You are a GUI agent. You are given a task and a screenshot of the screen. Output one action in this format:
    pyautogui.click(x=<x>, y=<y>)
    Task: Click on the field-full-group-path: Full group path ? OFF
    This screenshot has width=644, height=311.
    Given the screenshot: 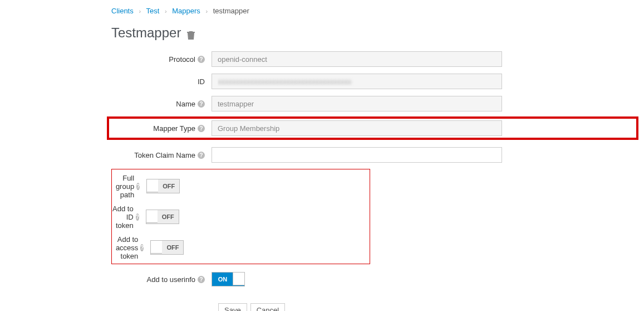 What is the action you would take?
    pyautogui.click(x=240, y=186)
    